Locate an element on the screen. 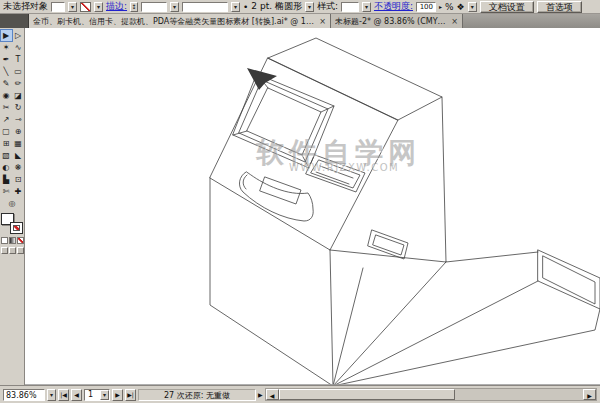 The image size is (600, 403). artboard-dropdown-arrow-icon: ▾ is located at coordinates (104, 395).